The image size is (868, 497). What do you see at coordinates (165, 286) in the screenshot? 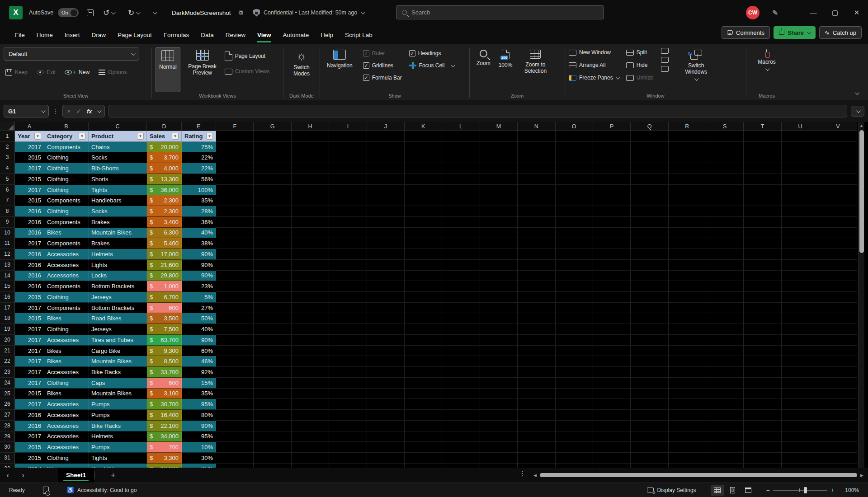
I see `cell-D15: $1,000` at bounding box center [165, 286].